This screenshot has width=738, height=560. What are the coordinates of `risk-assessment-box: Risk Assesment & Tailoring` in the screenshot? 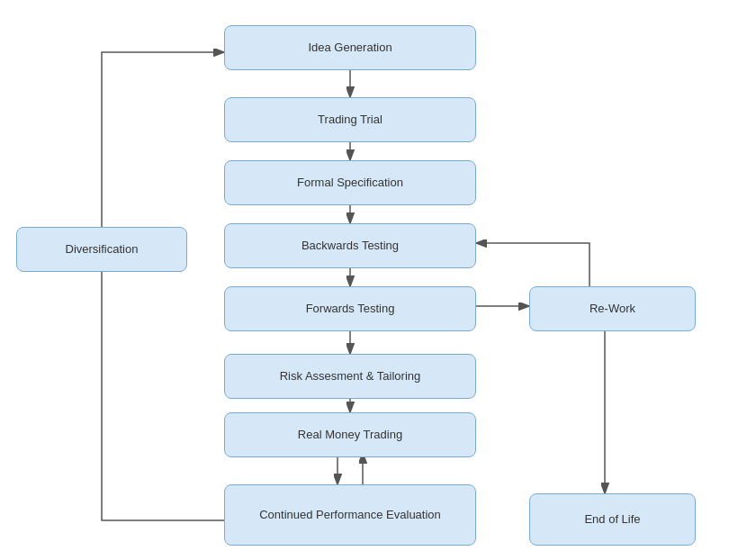 It's located at (350, 376).